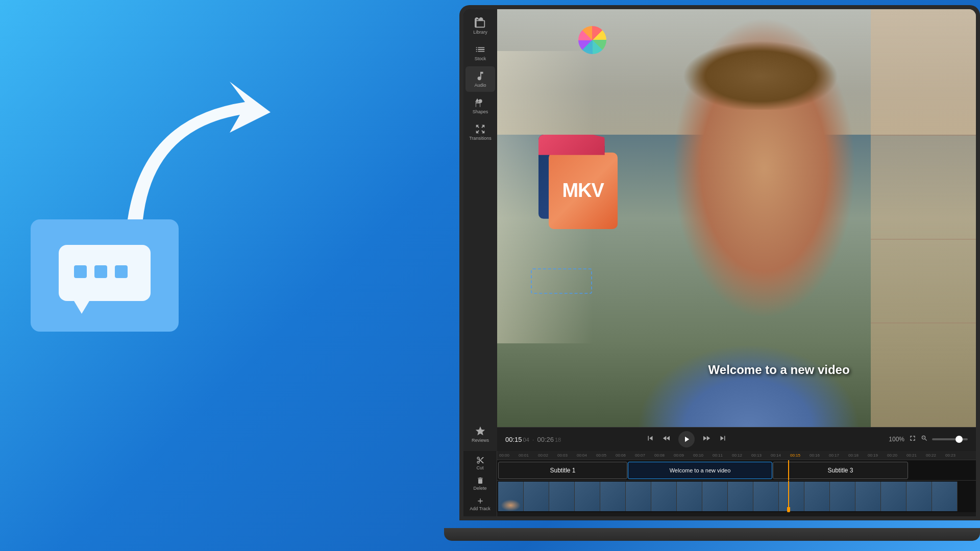 The height and width of the screenshot is (551, 980). I want to click on video-thumbnail-track, so click(737, 496).